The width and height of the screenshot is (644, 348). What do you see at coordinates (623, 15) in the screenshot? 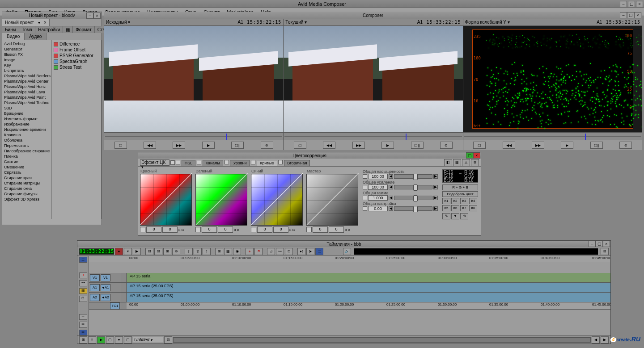
I see `composer-minimize: –` at bounding box center [623, 15].